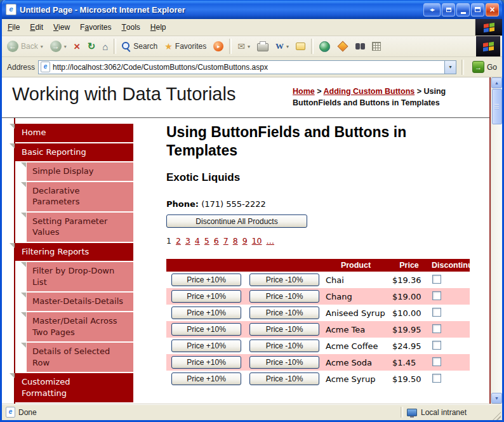 This screenshot has width=504, height=422. I want to click on mail-button: ✉ ▾, so click(244, 46).